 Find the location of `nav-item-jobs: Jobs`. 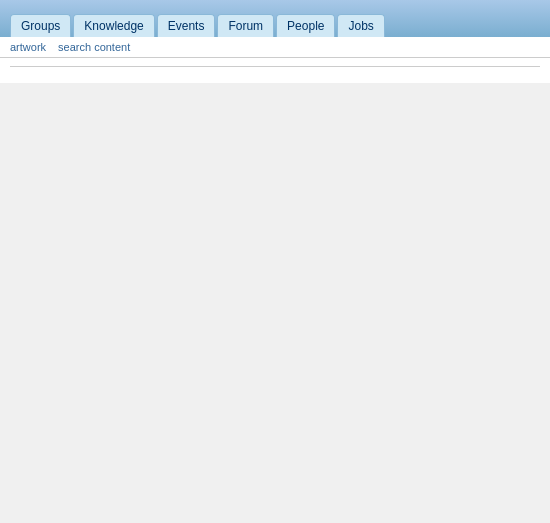

nav-item-jobs: Jobs is located at coordinates (360, 26).